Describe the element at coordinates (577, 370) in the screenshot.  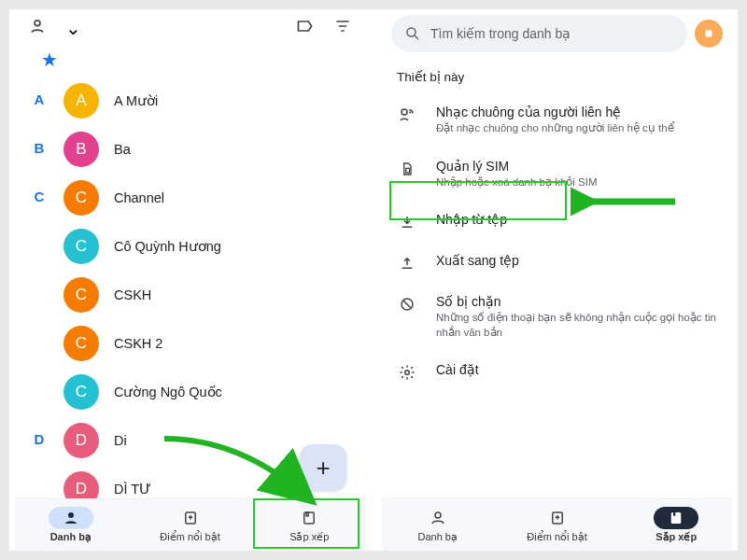
I see `settings-title: Cài đặt` at that location.